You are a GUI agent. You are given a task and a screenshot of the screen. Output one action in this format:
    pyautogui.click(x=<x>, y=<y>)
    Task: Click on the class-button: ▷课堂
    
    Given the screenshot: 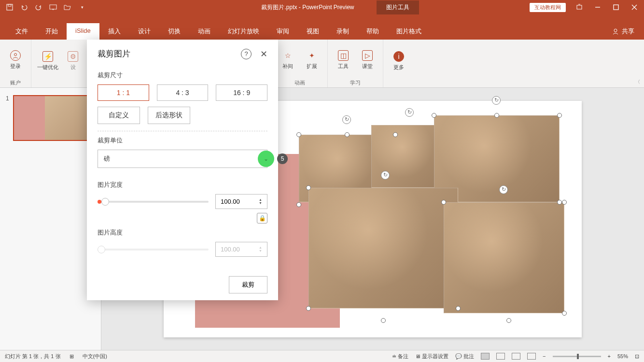 What is the action you would take?
    pyautogui.click(x=367, y=60)
    